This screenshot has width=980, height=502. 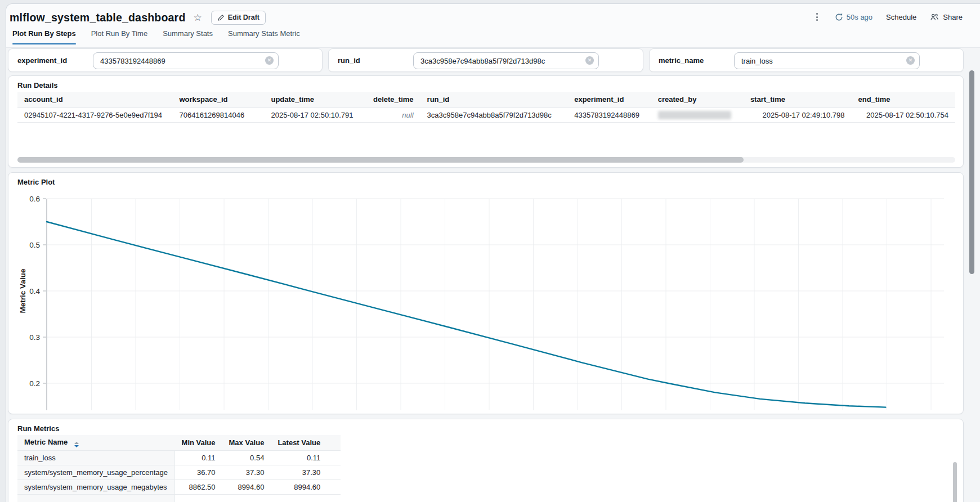 I want to click on cell-max: 8994.60, so click(x=247, y=487).